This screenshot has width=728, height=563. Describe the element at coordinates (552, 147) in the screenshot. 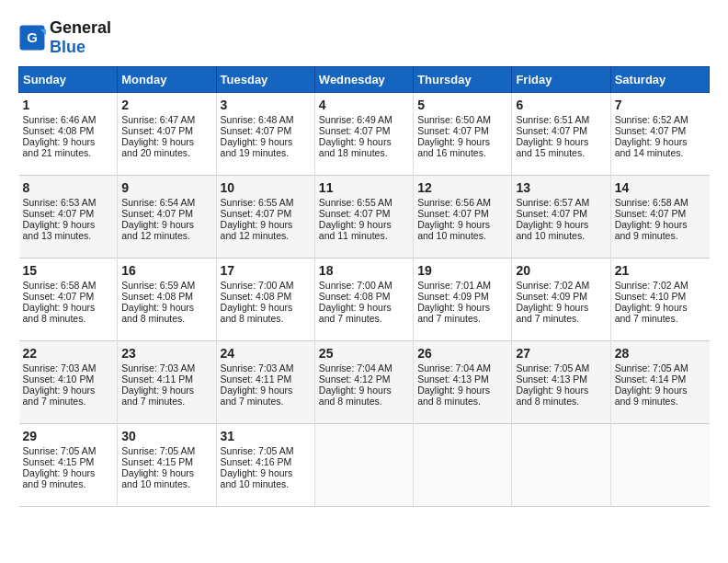

I see `daylight: Daylight: 9 hours and 15 minutes.` at that location.